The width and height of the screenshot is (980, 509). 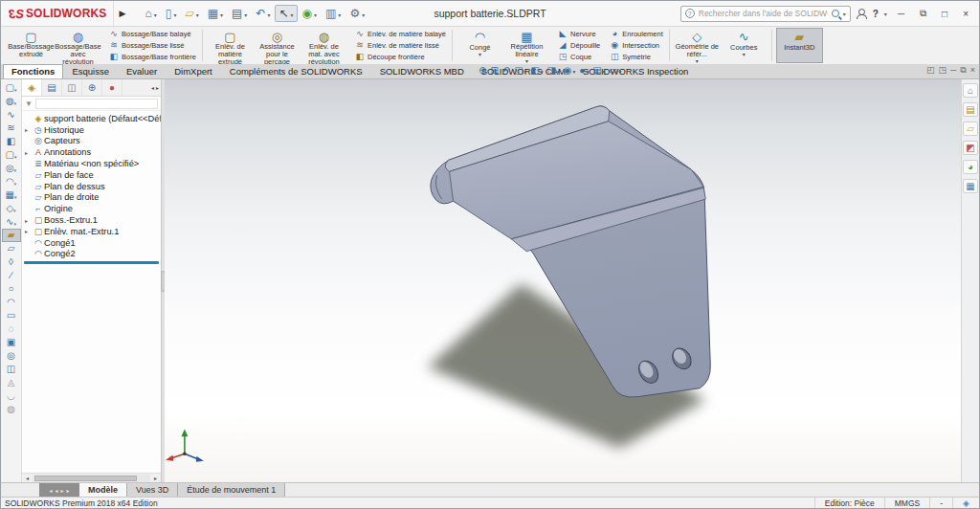 What do you see at coordinates (579, 34) in the screenshot?
I see `ribbon-small-button: ◣Nervure` at bounding box center [579, 34].